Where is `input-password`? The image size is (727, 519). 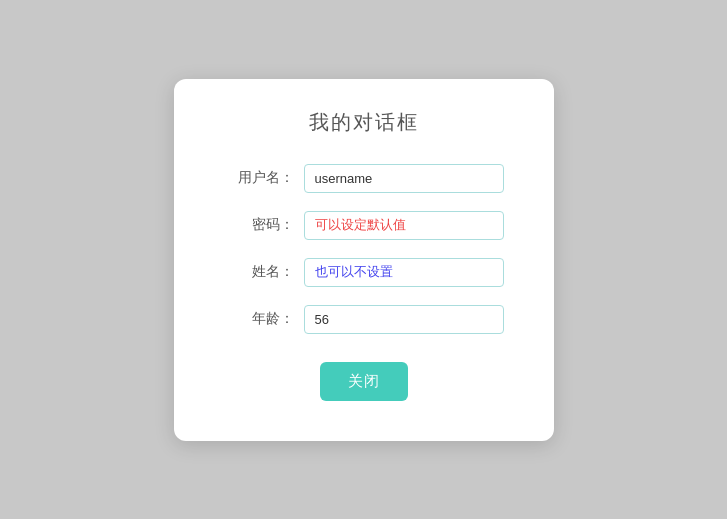
input-password is located at coordinates (404, 226).